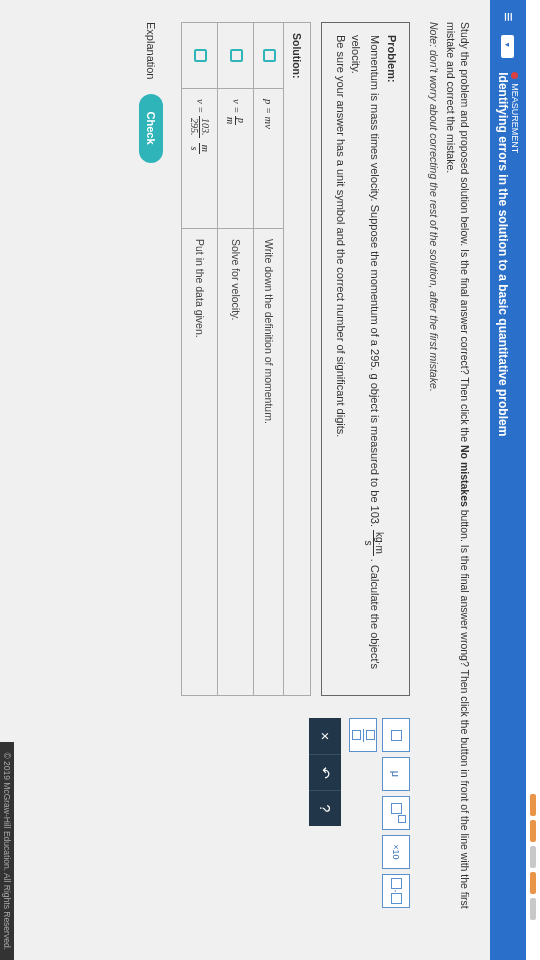 This screenshot has width=540, height=960. I want to click on undo-button: ↶, so click(325, 772).